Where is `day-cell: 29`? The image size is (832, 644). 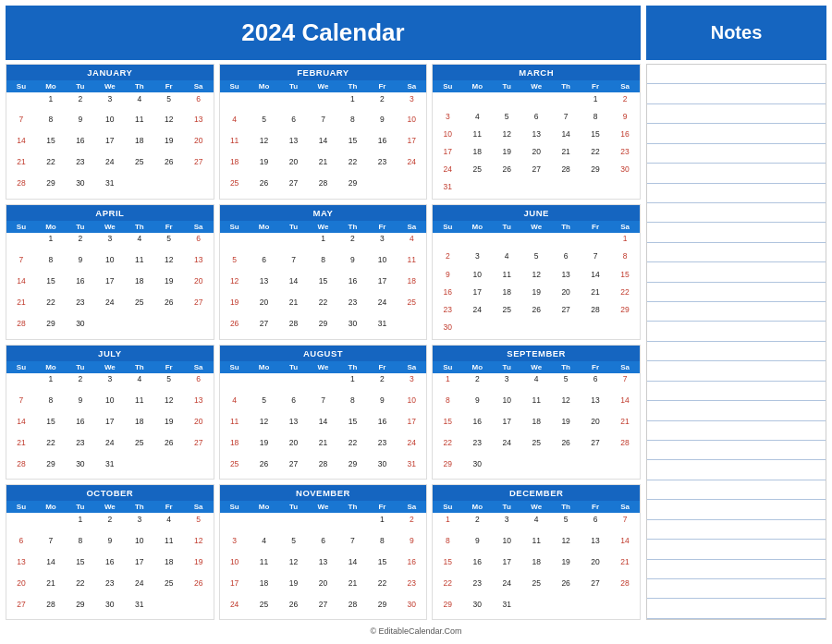 day-cell: 29 is located at coordinates (324, 329).